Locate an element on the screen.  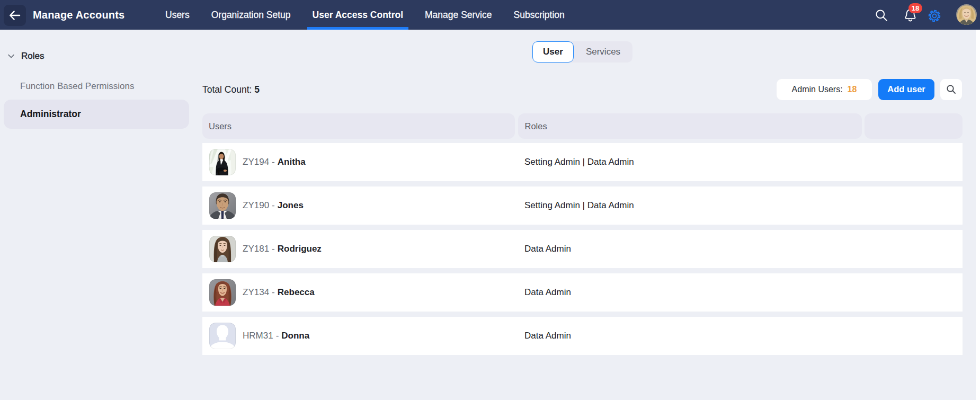
nav-item-user-access-control: User Access Control is located at coordinates (358, 15).